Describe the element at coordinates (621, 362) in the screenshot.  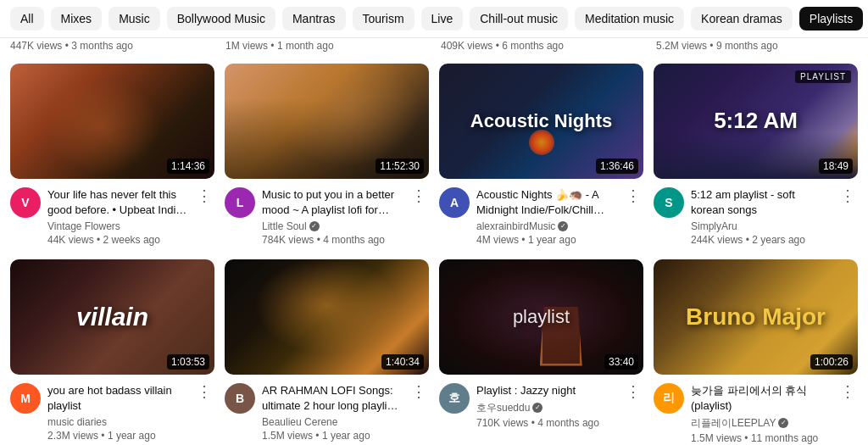
I see `duration-badge: 33:40` at that location.